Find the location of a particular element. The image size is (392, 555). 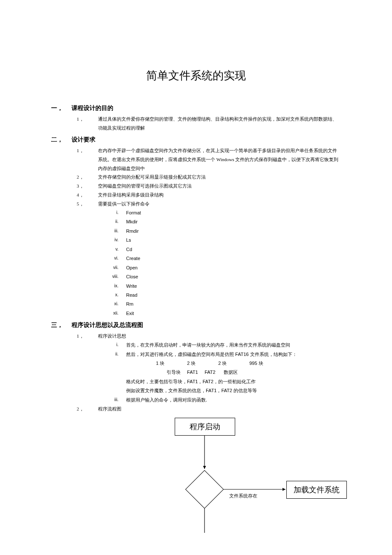

sub-num: v. is located at coordinates (112, 250).